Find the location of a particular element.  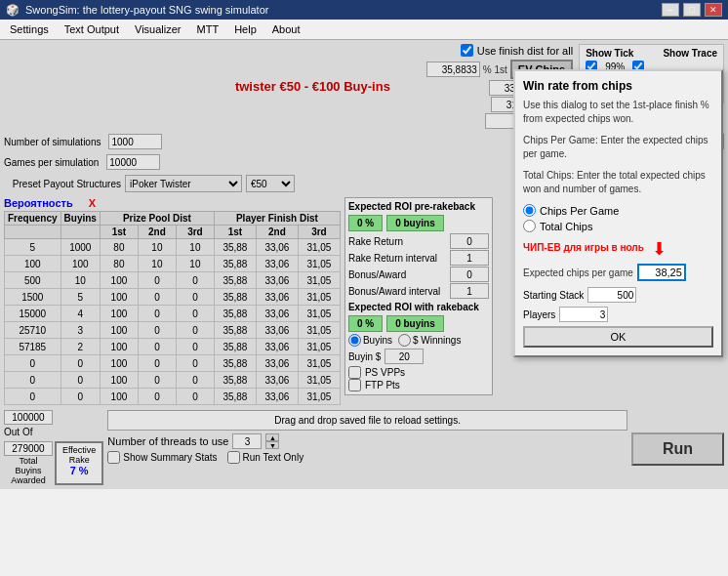

title-bar: 🎲 SwongSim: the lottery-payout SNG swing… is located at coordinates (364, 10).